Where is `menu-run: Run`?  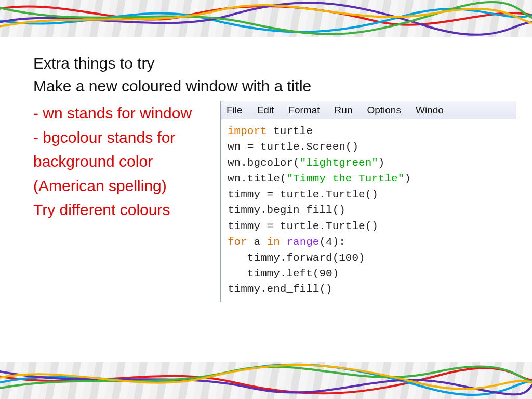 menu-run: Run is located at coordinates (344, 110).